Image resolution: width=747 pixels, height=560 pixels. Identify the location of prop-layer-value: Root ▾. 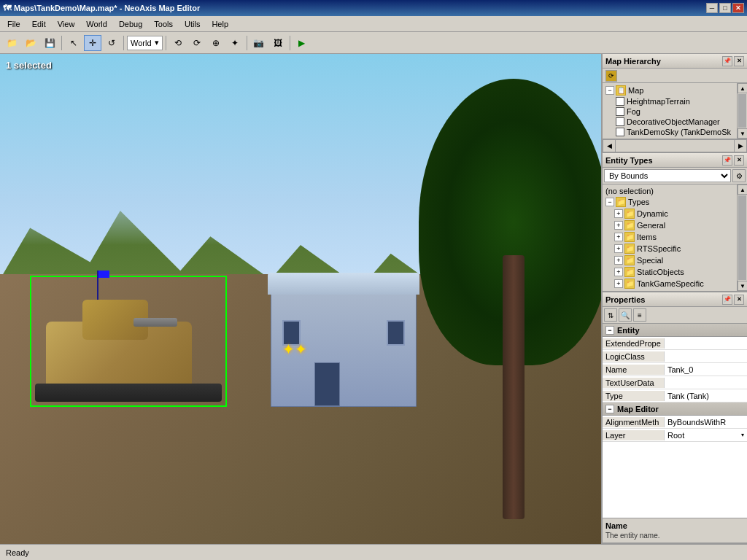
(706, 435).